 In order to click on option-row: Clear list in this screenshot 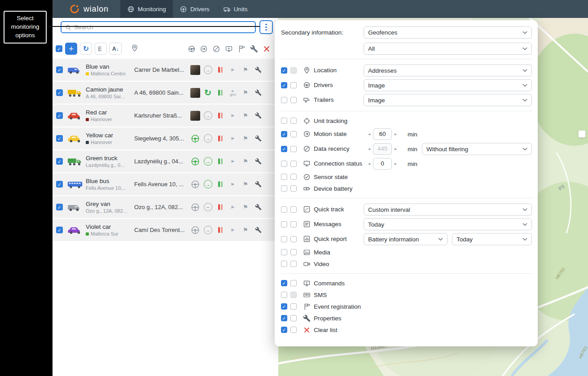, I will do `click(407, 330)`.